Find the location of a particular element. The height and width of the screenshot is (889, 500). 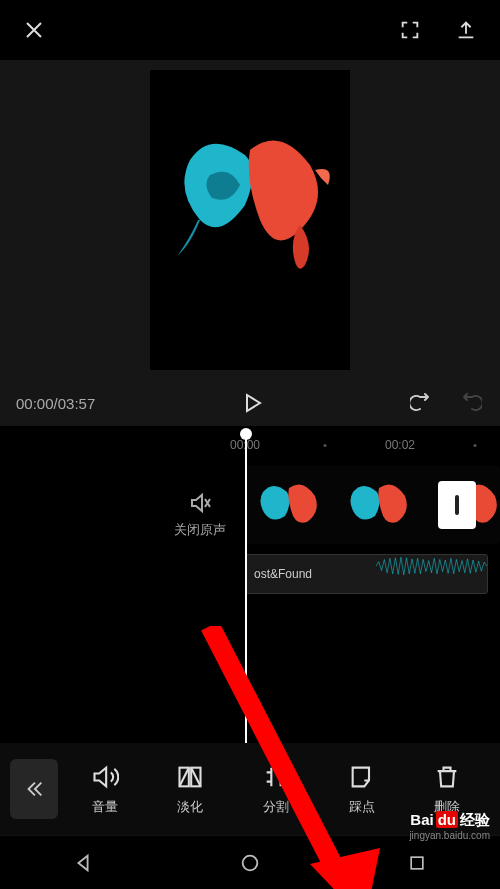

top-bar is located at coordinates (250, 30).